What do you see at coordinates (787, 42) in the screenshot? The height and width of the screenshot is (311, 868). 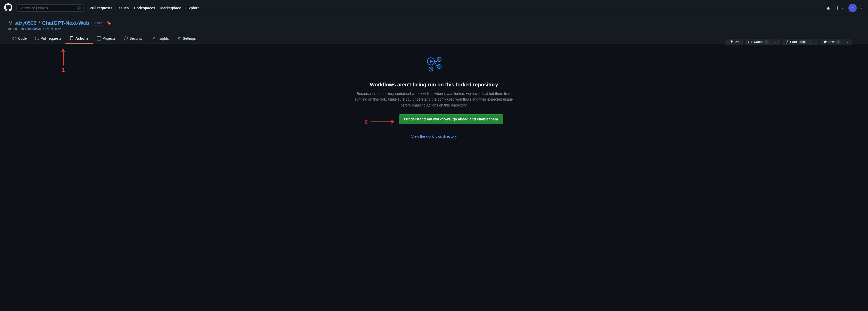 I see `fork-btn-icon` at bounding box center [787, 42].